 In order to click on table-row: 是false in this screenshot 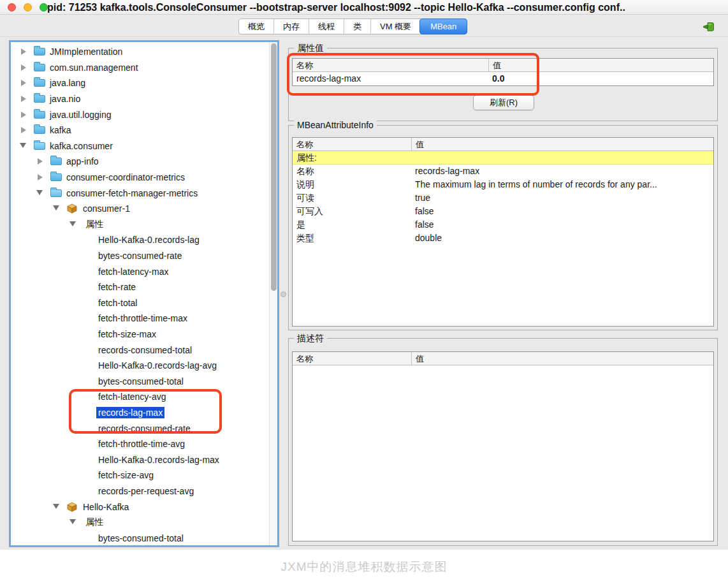, I will do `click(503, 224)`.